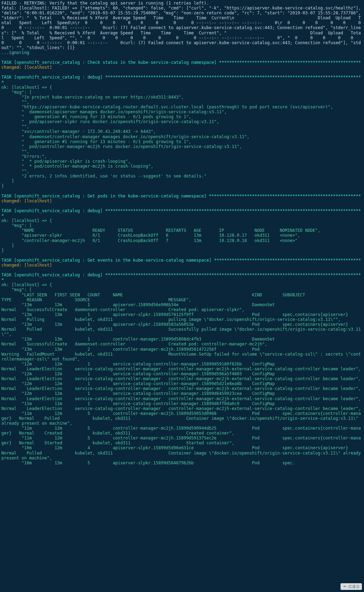 This screenshot has height=592, width=364. I want to click on terminal-line: fatal: [localhost]: FAILED! => {"attempt…, so click(183, 28).